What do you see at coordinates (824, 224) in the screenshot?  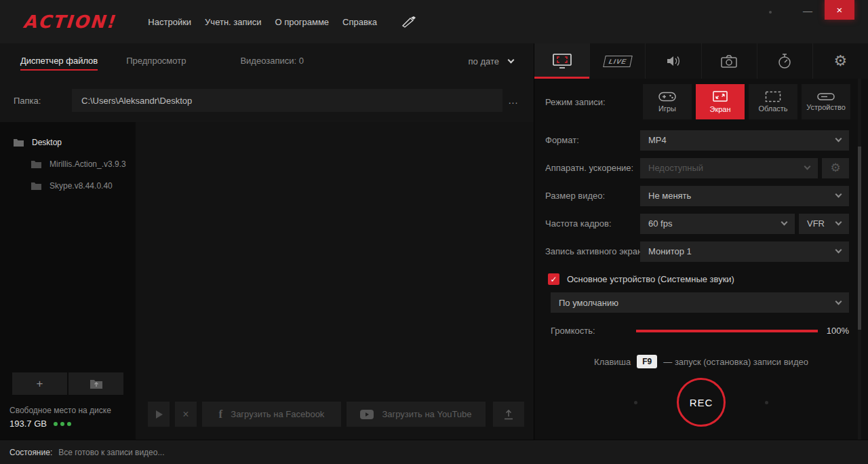 I see `vfr-dropdown: VFR` at bounding box center [824, 224].